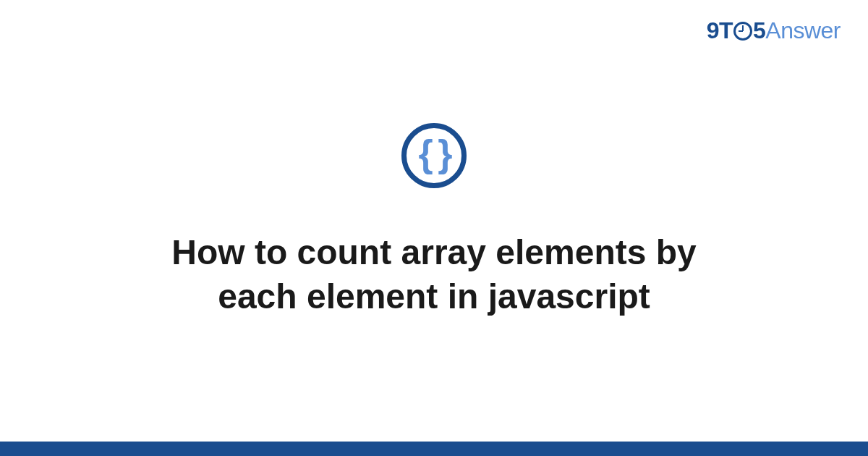  What do you see at coordinates (434, 449) in the screenshot?
I see `footer-bar` at bounding box center [434, 449].